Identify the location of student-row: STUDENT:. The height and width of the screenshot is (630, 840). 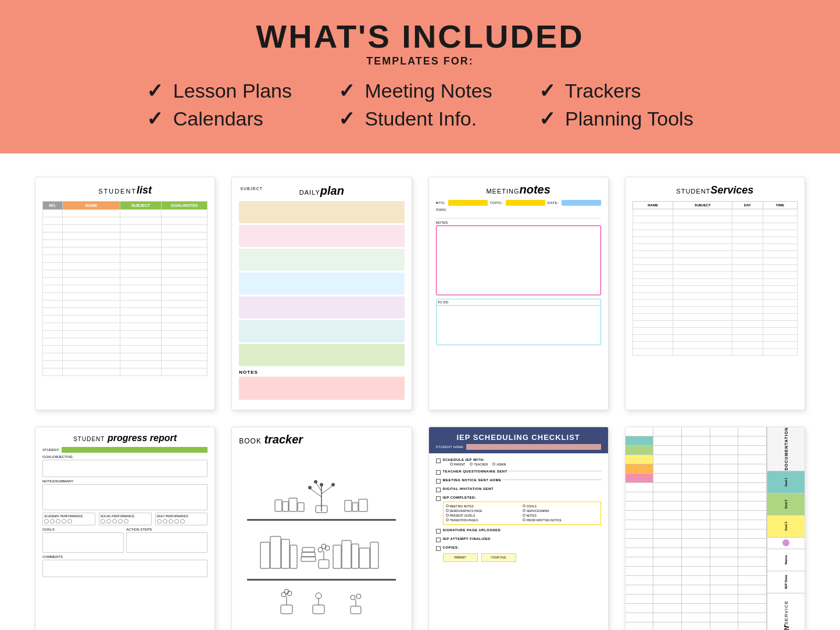
(125, 450).